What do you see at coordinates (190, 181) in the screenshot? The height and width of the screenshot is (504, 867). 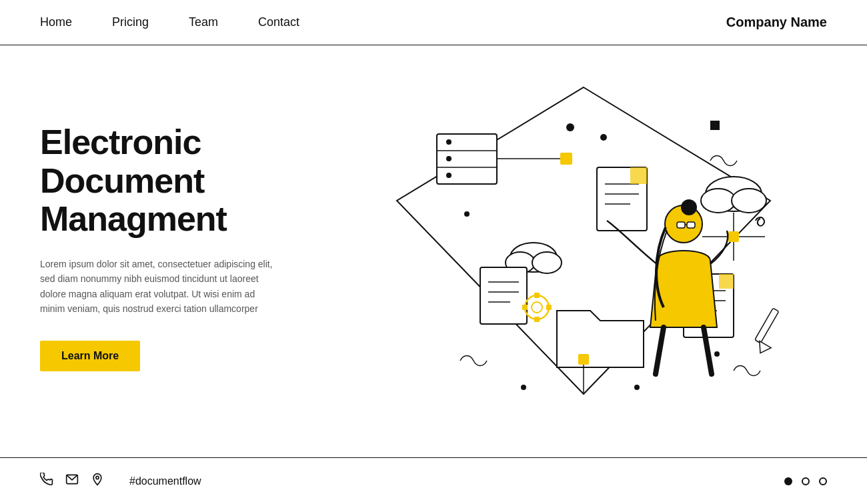 I see `headline: Electronic Document Managment` at bounding box center [190, 181].